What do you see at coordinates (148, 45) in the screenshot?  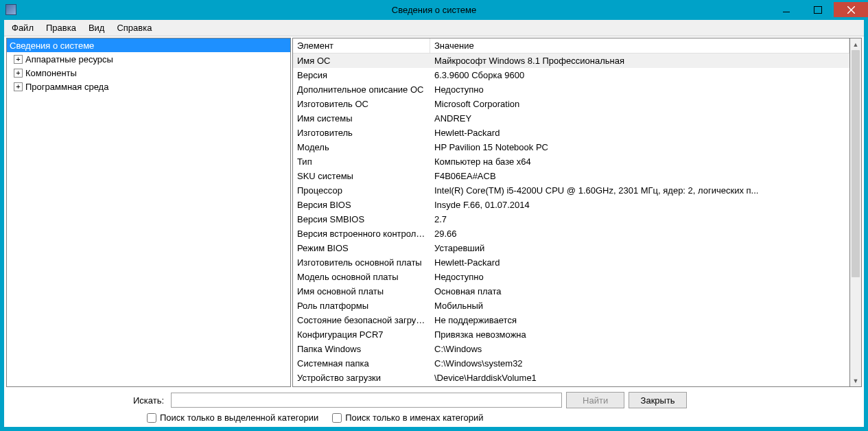 I see `tree-root: Сведения о системе` at bounding box center [148, 45].